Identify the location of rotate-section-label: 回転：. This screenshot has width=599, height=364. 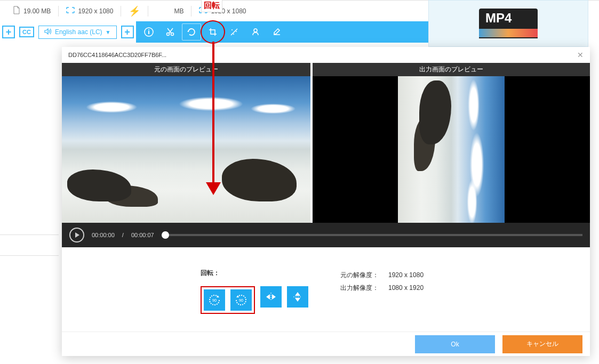
(254, 273).